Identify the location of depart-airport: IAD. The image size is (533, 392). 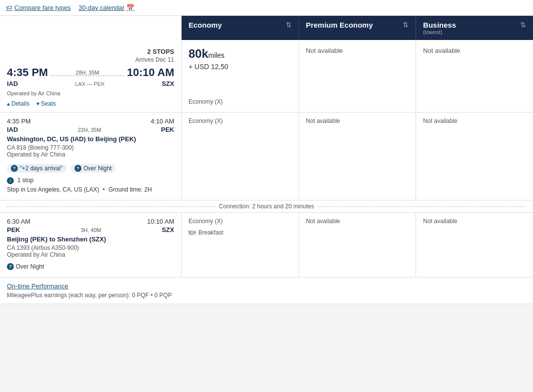
(12, 84).